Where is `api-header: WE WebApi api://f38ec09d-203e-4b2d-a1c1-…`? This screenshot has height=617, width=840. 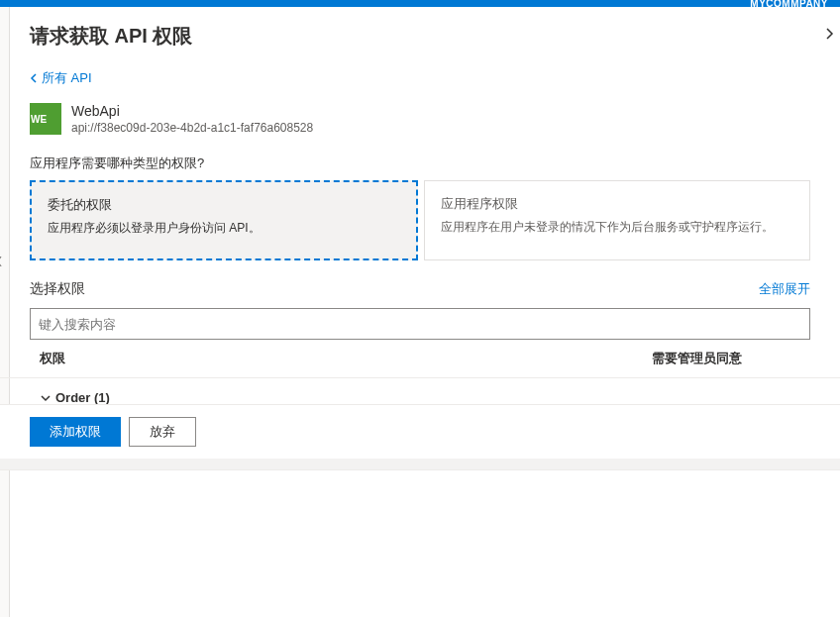
api-header: WE WebApi api://f38ec09d-203e-4b2d-a1c1-… is located at coordinates (420, 115).